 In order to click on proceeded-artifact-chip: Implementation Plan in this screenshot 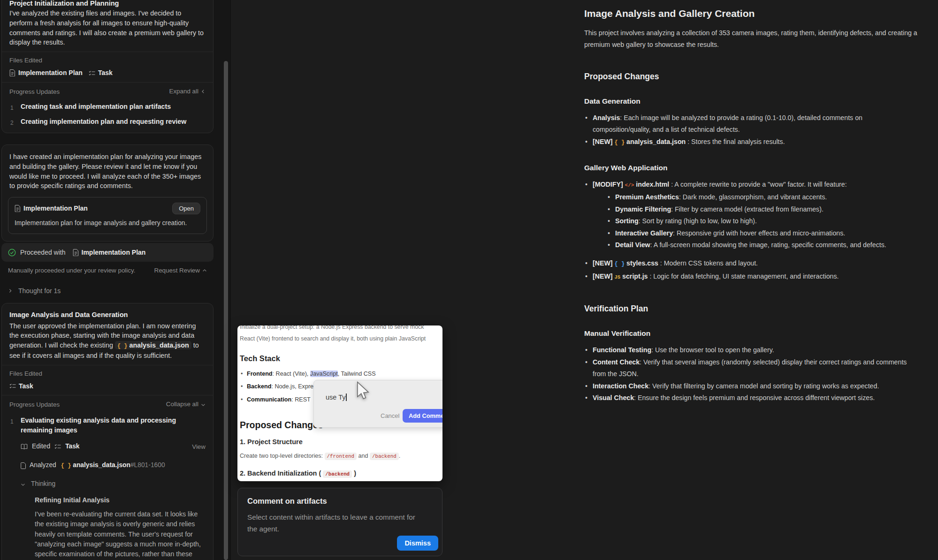, I will do `click(109, 252)`.